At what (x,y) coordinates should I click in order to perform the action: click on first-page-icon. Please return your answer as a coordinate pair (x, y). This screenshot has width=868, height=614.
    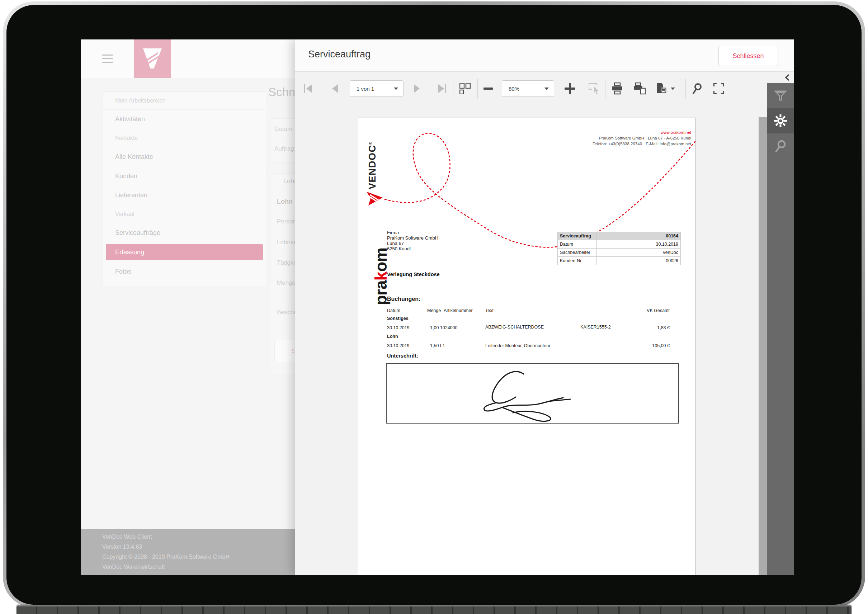
    Looking at the image, I should click on (309, 88).